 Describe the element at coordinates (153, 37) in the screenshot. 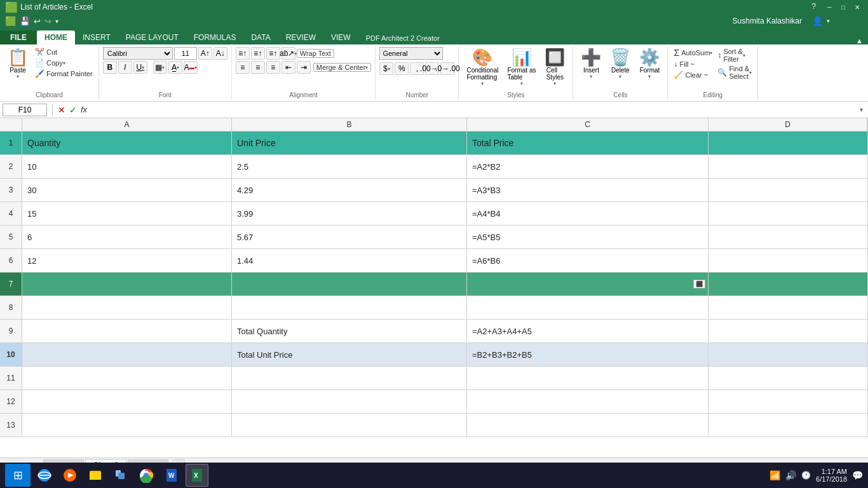

I see `tab-page-layout: PAGE LAYOUT` at that location.